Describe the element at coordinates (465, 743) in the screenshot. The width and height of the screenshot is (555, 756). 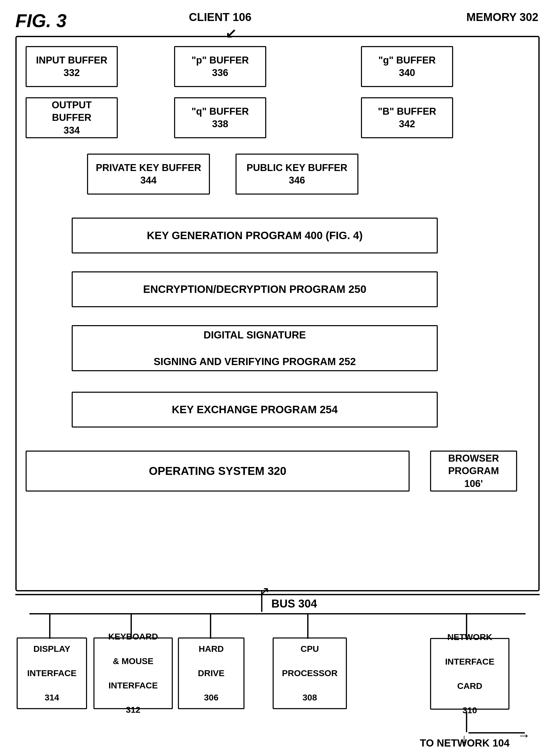
I see `to-network-label: TO NETWORK 104` at that location.